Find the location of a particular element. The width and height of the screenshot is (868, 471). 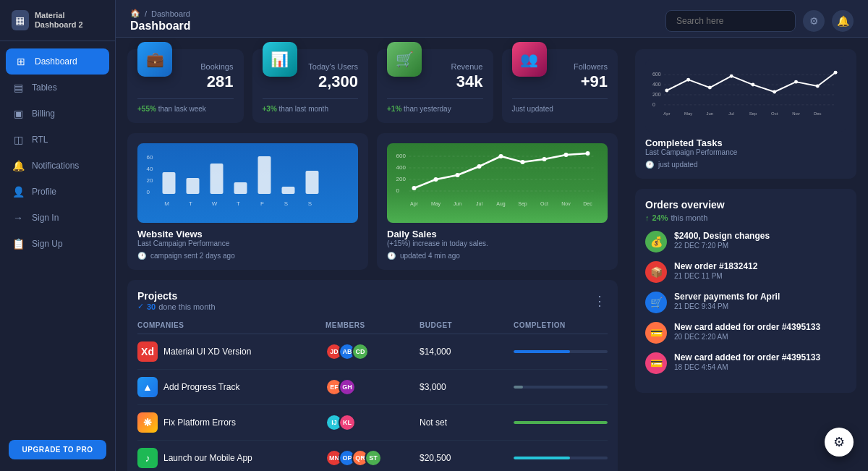

sidebar-nav: ⊞ Dashboard ▤ Tables ▣ Billing ◫ RTL 🔔 N… is located at coordinates (58, 237).